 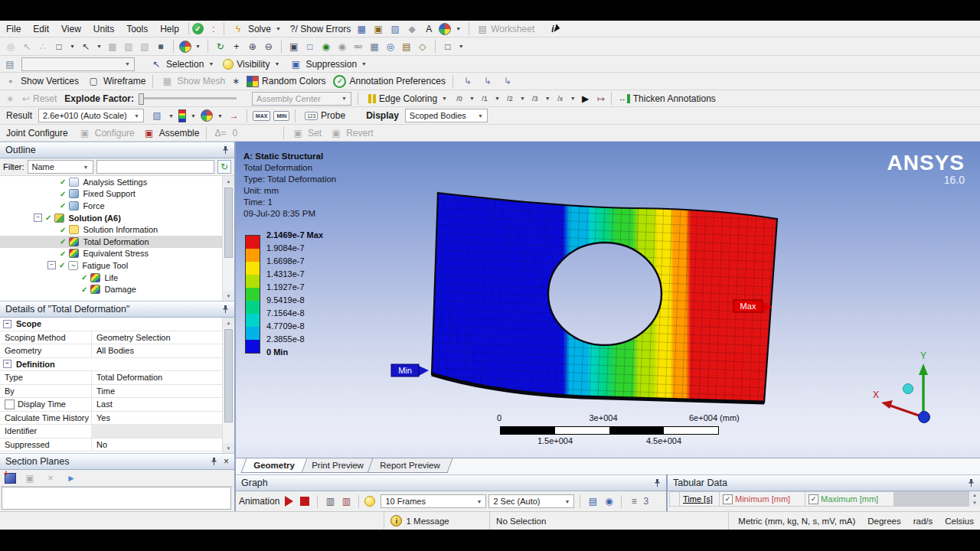 What do you see at coordinates (104, 29) in the screenshot?
I see `menu-units: Units` at bounding box center [104, 29].